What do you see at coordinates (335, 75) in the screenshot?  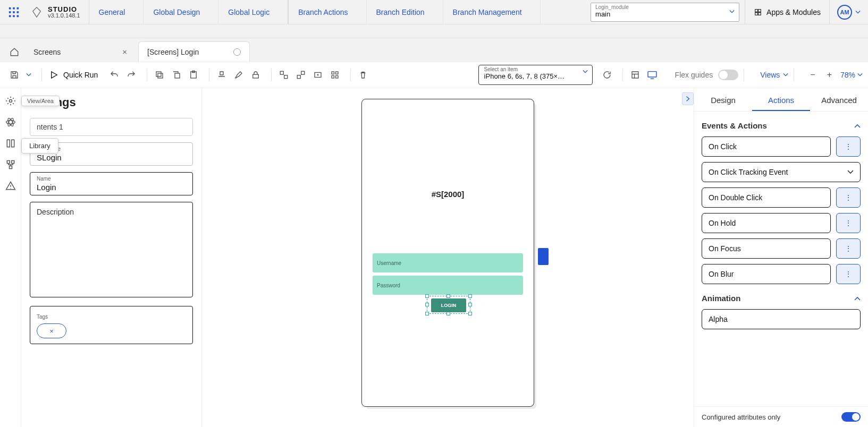 I see `grid-tool` at bounding box center [335, 75].